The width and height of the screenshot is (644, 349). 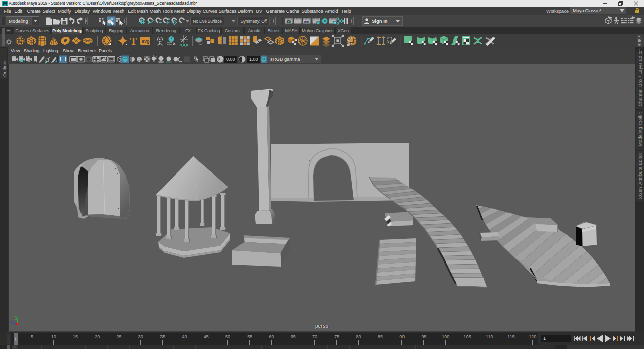 What do you see at coordinates (264, 59) in the screenshot?
I see `svg-text: GA` at bounding box center [264, 59].